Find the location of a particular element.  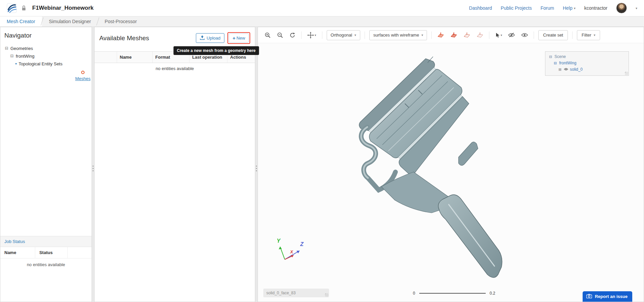

navigator-panel: Navigator ⊟ Geometries ⊟ frontWing ● Top… is located at coordinates (46, 164).